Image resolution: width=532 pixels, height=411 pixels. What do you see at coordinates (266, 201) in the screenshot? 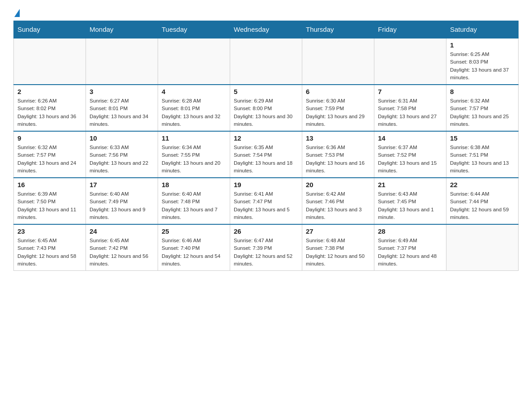
I see `calendar-week-4: 16Sunrise: 6:39 AM Sunset: 7:50 PM Dayli…` at bounding box center [266, 201].